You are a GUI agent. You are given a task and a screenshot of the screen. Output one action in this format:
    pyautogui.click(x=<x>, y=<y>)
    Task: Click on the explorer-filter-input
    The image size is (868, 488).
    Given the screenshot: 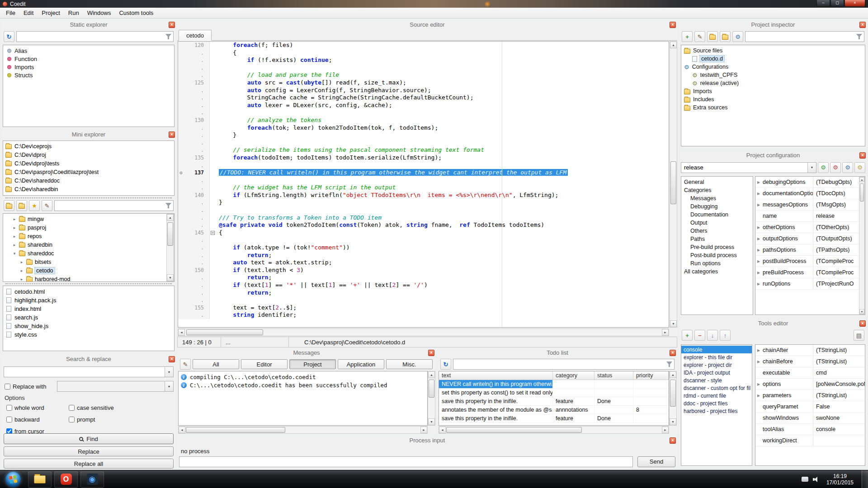 What is the action you would take?
    pyautogui.click(x=114, y=206)
    